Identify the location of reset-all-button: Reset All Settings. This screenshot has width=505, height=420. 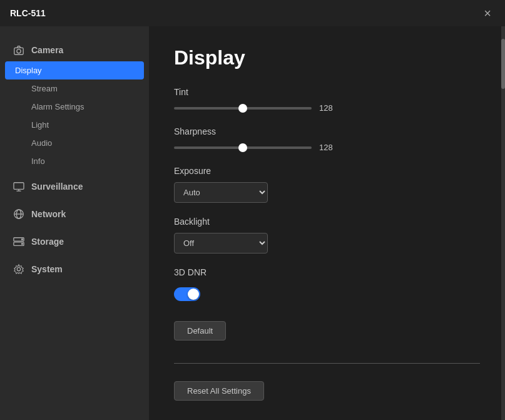
(219, 391).